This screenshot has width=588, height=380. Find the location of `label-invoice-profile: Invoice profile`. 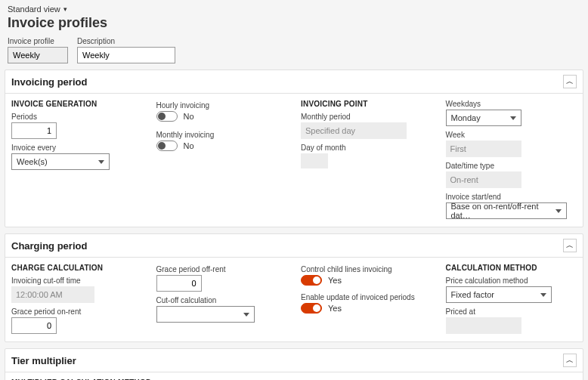

label-invoice-profile: Invoice profile is located at coordinates (38, 41).